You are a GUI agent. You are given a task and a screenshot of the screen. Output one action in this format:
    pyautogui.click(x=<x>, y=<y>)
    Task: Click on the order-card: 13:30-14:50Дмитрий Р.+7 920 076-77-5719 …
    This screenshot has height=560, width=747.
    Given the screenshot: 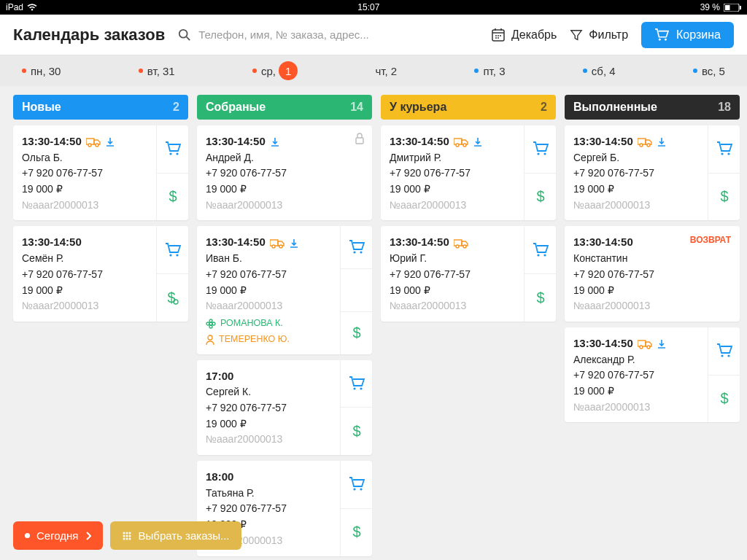 What is the action you would take?
    pyautogui.click(x=468, y=173)
    